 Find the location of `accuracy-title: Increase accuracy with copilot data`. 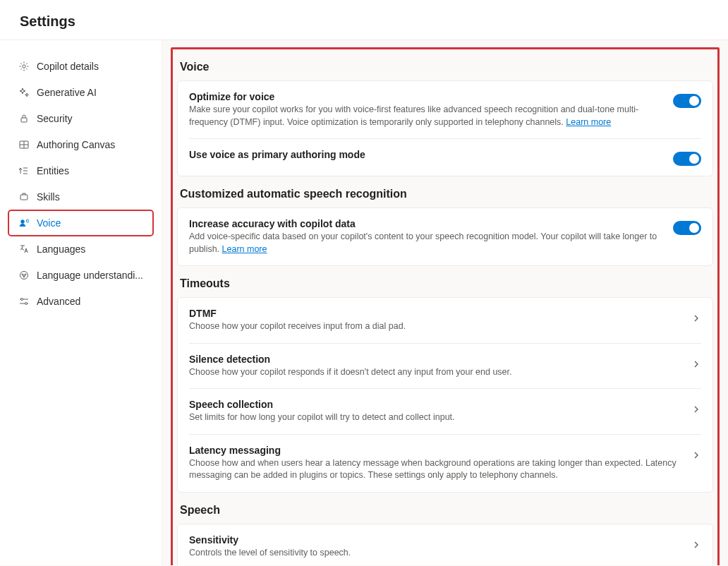

accuracy-title: Increase accuracy with copilot data is located at coordinates (424, 224).